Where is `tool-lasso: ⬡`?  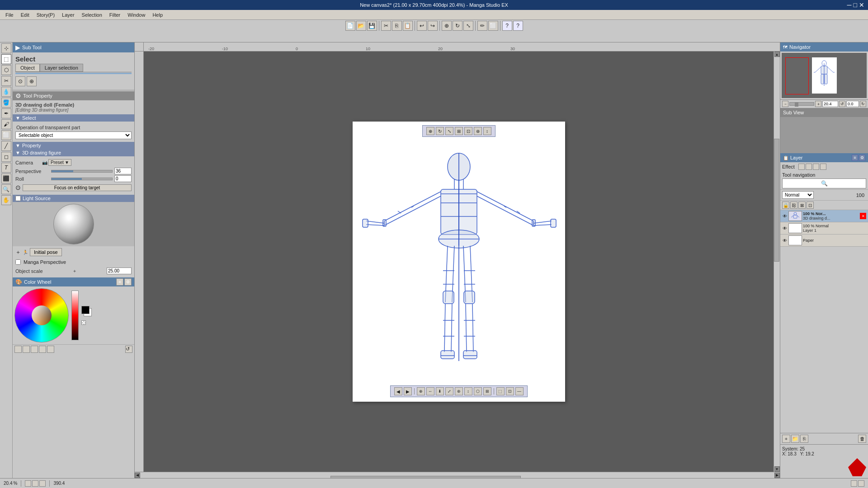
tool-lasso: ⬡ is located at coordinates (6, 70).